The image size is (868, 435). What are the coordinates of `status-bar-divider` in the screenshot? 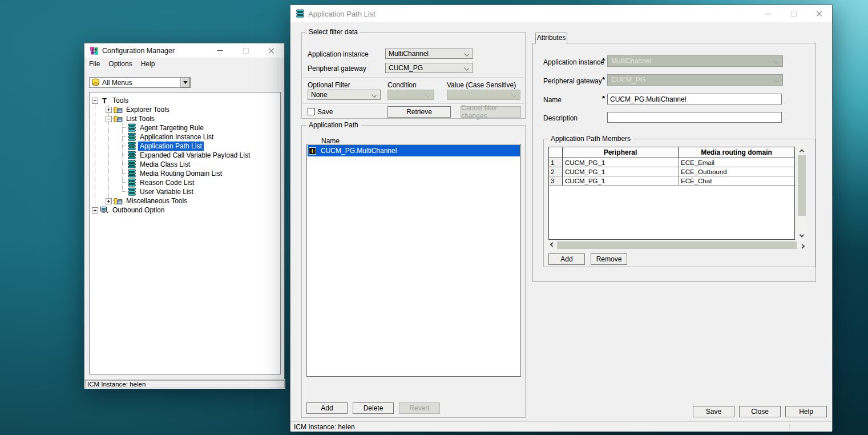 It's located at (790, 427).